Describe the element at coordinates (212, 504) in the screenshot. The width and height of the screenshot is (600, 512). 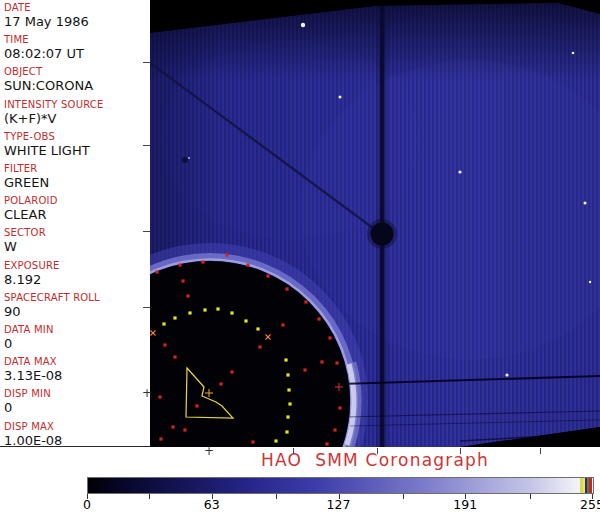
I see `colorbar-tick-label: 63` at that location.